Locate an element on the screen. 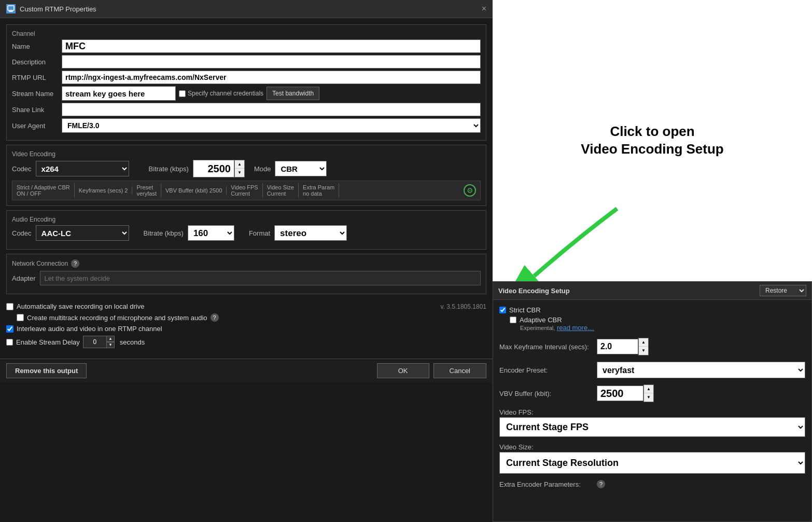 Image resolution: width=812 pixels, height=522 pixels. audio-bitrate-select: 64 96 128 160 192 256 320 is located at coordinates (211, 233).